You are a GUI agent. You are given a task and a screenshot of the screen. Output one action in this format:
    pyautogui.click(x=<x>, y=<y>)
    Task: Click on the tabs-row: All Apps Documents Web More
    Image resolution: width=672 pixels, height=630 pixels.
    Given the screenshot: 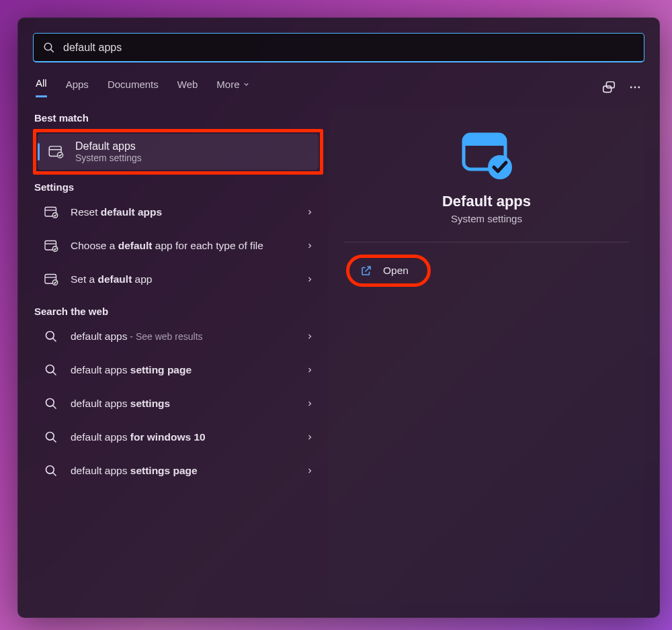 What is the action you would take?
    pyautogui.click(x=339, y=87)
    